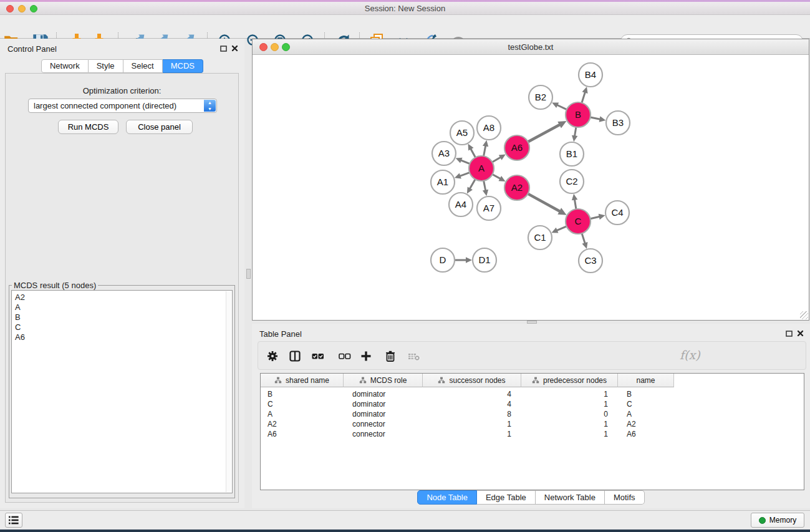 This screenshot has width=810, height=532. What do you see at coordinates (595, 118) in the screenshot?
I see `graph-edge-B-B3` at bounding box center [595, 118].